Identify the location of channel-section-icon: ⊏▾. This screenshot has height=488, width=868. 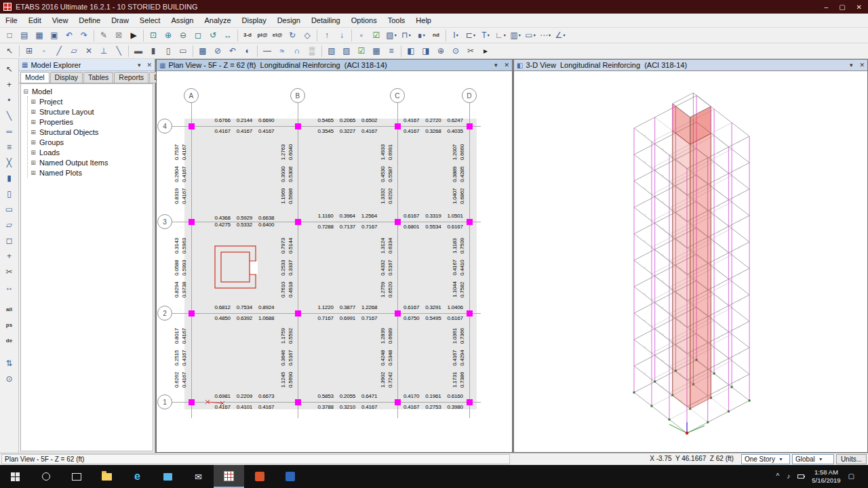
(471, 35).